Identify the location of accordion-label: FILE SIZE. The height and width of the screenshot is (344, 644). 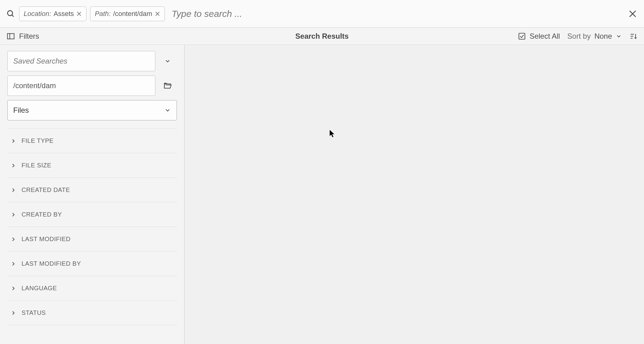
(36, 165).